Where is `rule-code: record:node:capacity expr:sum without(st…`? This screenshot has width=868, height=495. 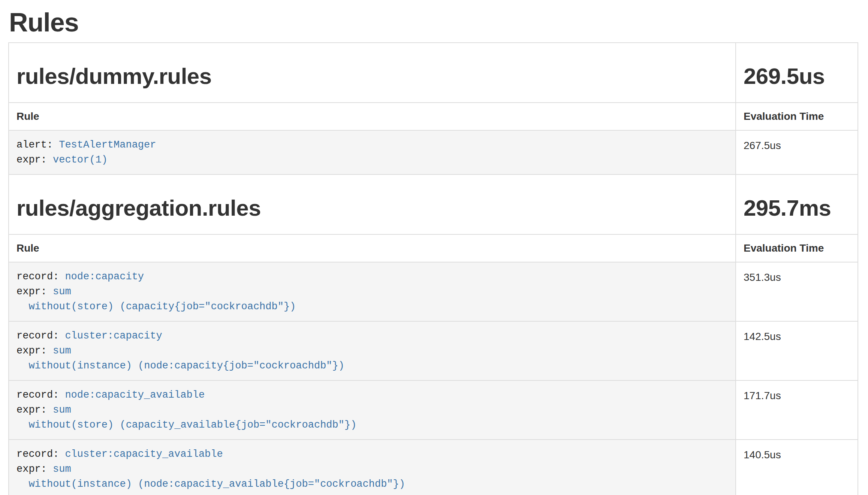 rule-code: record:node:capacity expr:sum without(st… is located at coordinates (372, 292).